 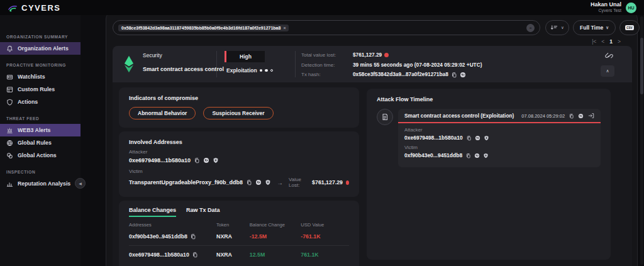 What do you see at coordinates (367, 55) in the screenshot?
I see `total-value-lost-value: $761,127.29` at bounding box center [367, 55].